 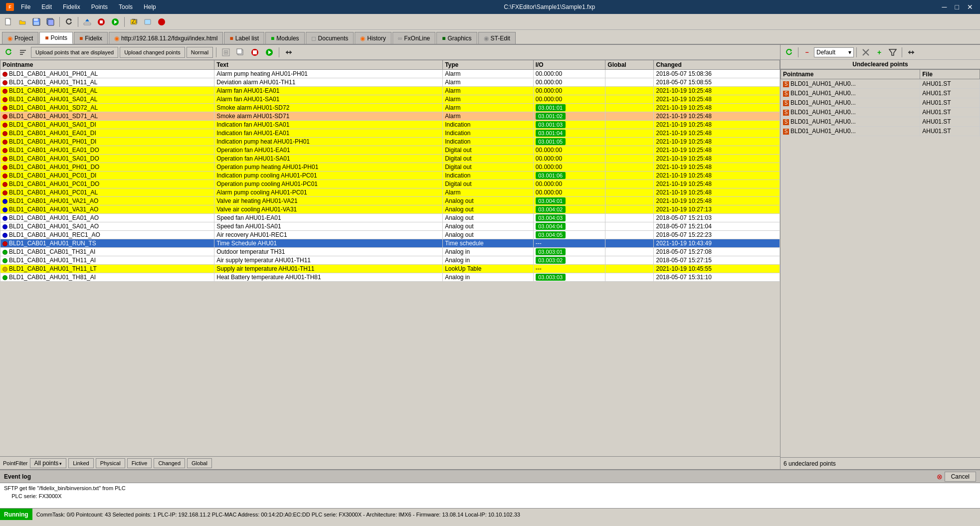 What do you see at coordinates (199, 463) in the screenshot?
I see `filter-global: Global` at bounding box center [199, 463].